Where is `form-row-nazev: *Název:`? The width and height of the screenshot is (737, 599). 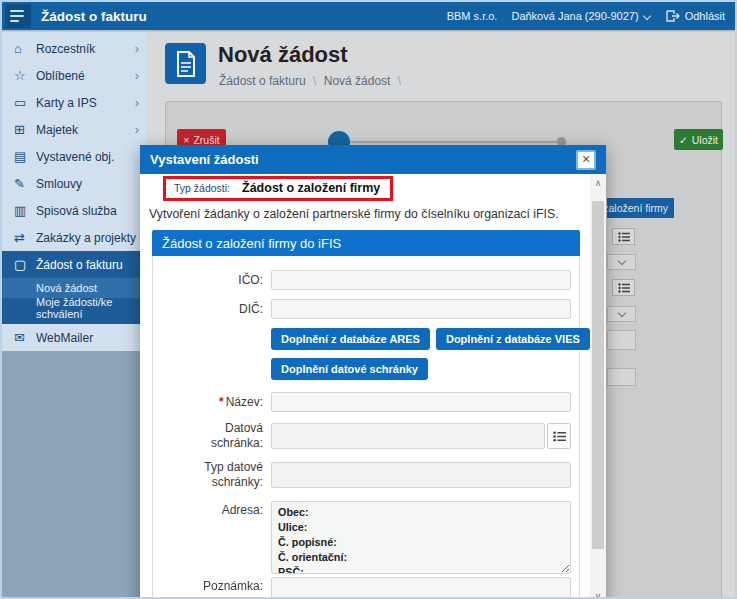 form-row-nazev: *Název: is located at coordinates (366, 402).